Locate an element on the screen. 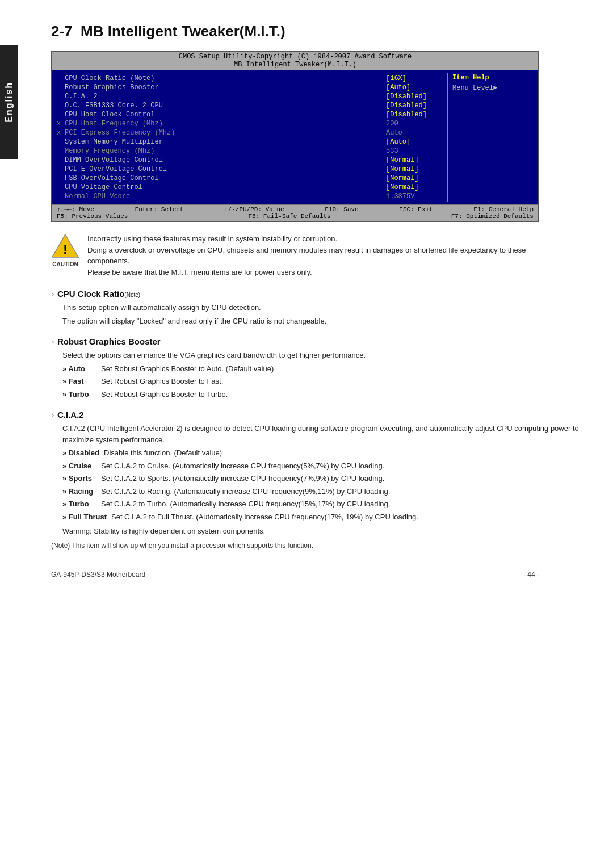 The height and width of the screenshot is (868, 613). bios-footer-move: ↑↓→←: Move is located at coordinates (75, 209).